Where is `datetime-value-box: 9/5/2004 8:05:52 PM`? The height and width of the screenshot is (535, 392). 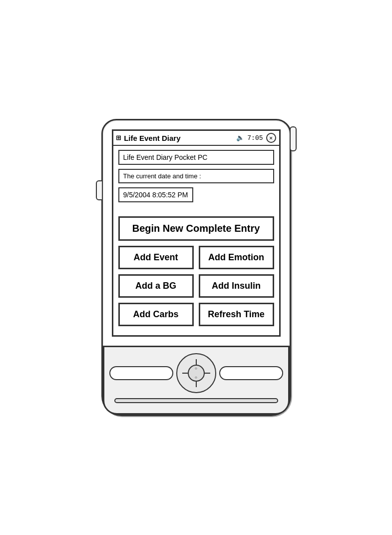
datetime-value-box: 9/5/2004 8:05:52 PM is located at coordinates (156, 195).